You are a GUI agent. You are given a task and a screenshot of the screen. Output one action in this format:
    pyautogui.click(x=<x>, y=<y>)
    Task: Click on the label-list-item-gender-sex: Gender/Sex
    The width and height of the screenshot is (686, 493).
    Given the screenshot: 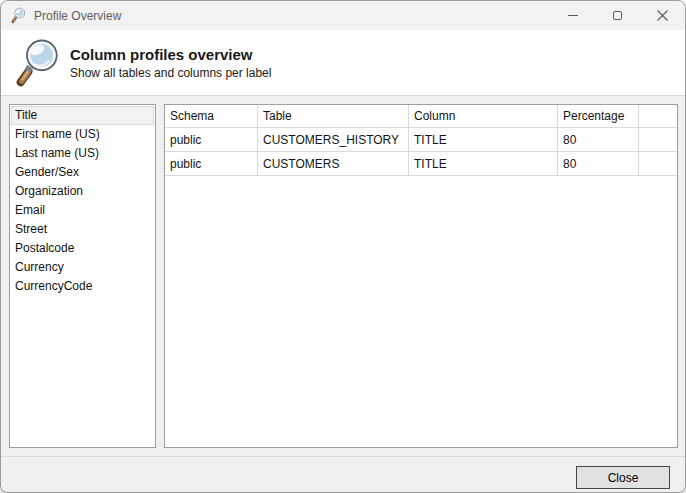 What is the action you would take?
    pyautogui.click(x=82, y=172)
    